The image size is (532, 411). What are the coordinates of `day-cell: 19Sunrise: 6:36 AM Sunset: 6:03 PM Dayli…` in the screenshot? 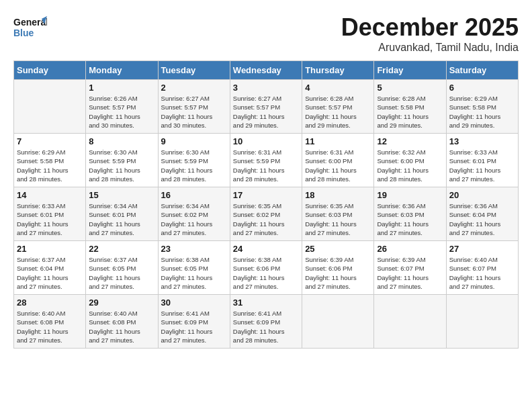 It's located at (410, 214).